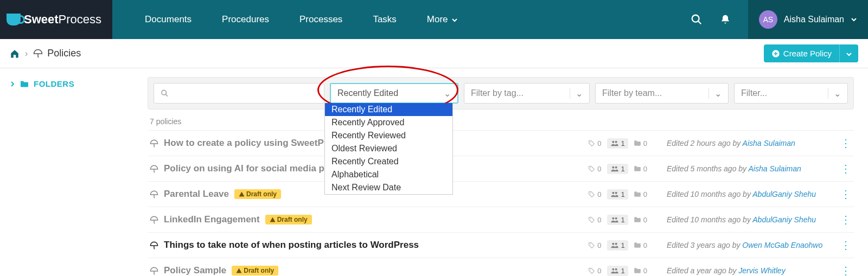 This screenshot has height=276, width=868. Describe the element at coordinates (388, 136) in the screenshot. I see `sort-option: Recently Reviewed` at that location.